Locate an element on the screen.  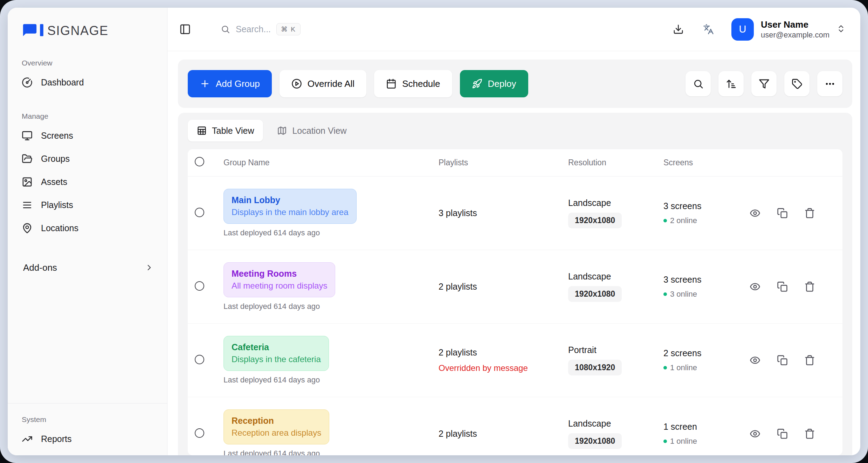
search-input: Search... ⌘ K is located at coordinates (261, 29).